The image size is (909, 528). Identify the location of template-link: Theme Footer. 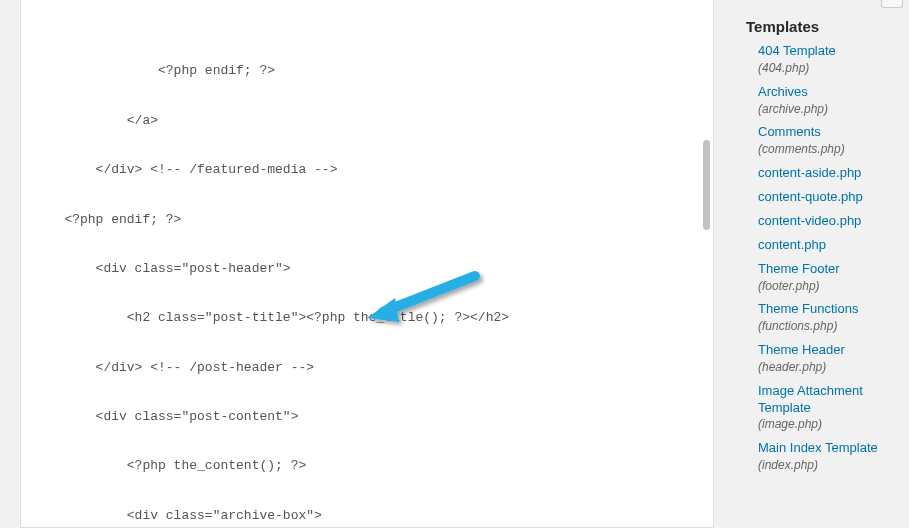
(830, 270).